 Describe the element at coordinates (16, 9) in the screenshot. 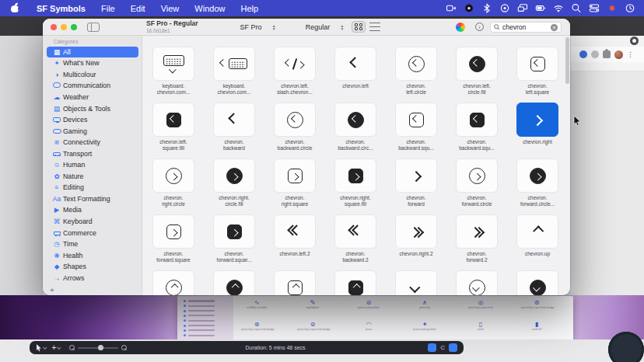

I see `apple-menu-icon` at that location.